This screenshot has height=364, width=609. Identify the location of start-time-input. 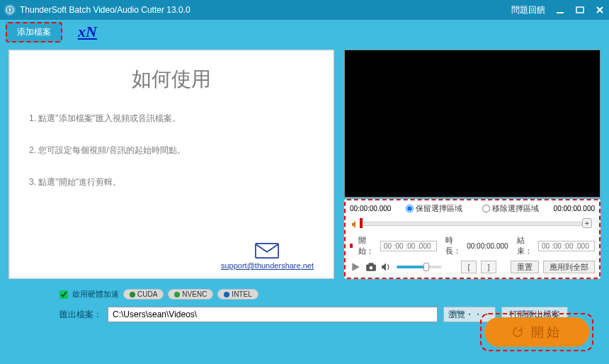
(409, 246).